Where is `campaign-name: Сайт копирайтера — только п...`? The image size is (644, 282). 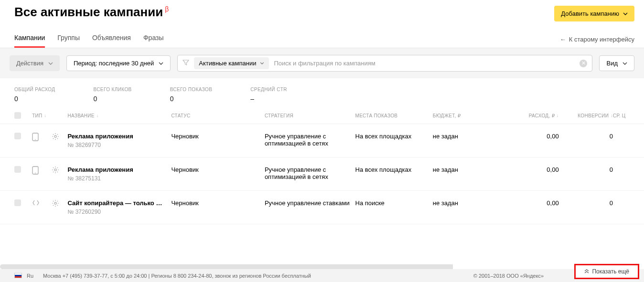
campaign-name: Сайт копирайтера — только п... is located at coordinates (115, 203).